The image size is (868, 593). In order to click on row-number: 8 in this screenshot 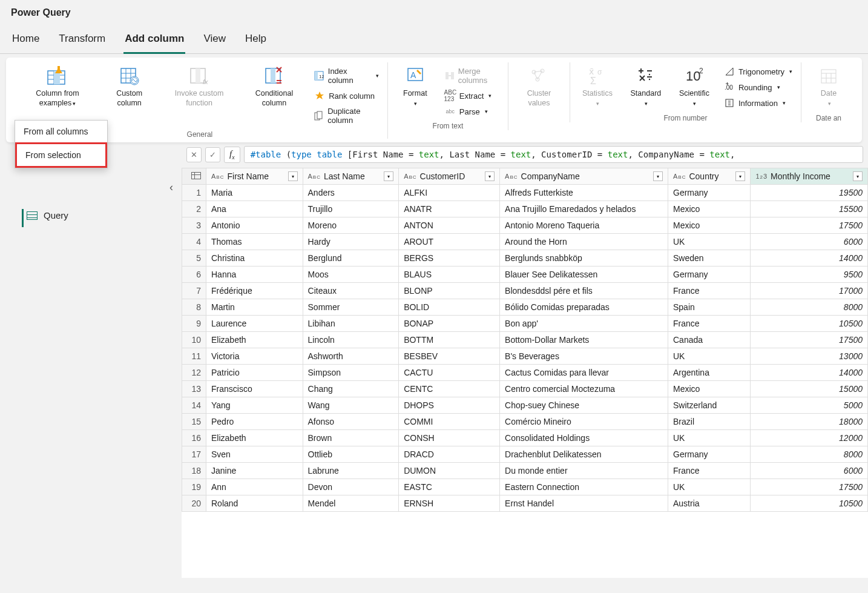, I will do `click(194, 308)`.